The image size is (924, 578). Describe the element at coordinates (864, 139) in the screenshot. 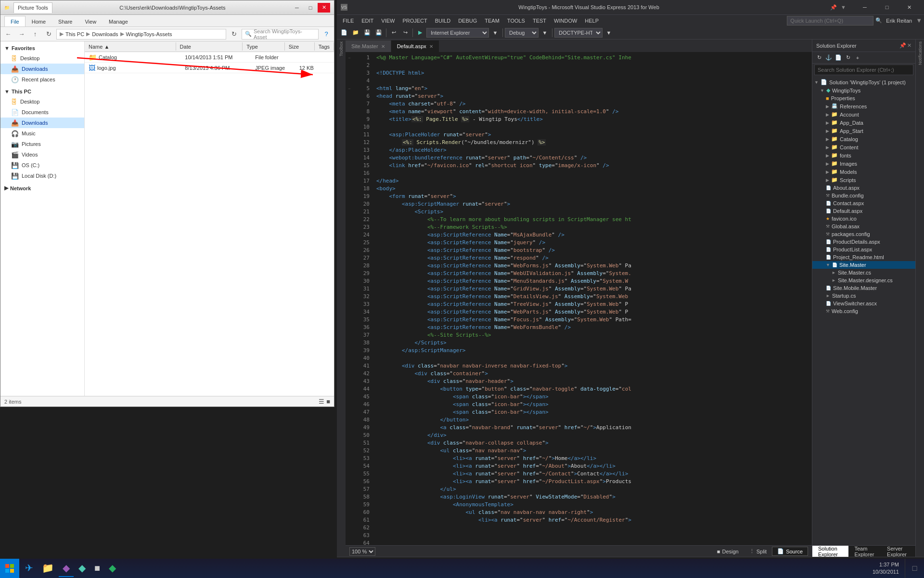

I see `vs-tree-catalog: ▶ 📁 Catalog` at that location.